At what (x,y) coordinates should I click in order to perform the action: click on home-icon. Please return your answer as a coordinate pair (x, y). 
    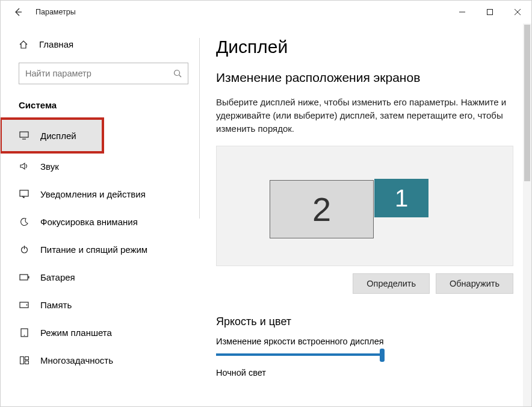
    Looking at the image, I should click on (23, 45).